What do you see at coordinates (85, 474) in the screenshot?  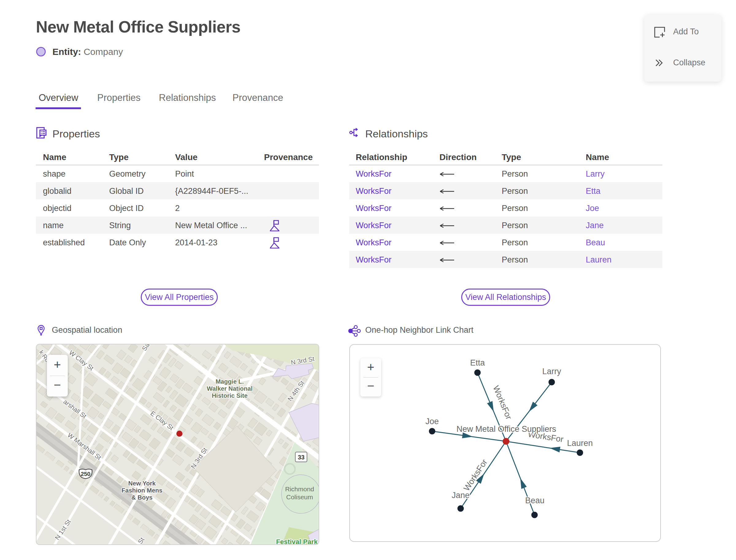 I see `svg-text: 250` at bounding box center [85, 474].